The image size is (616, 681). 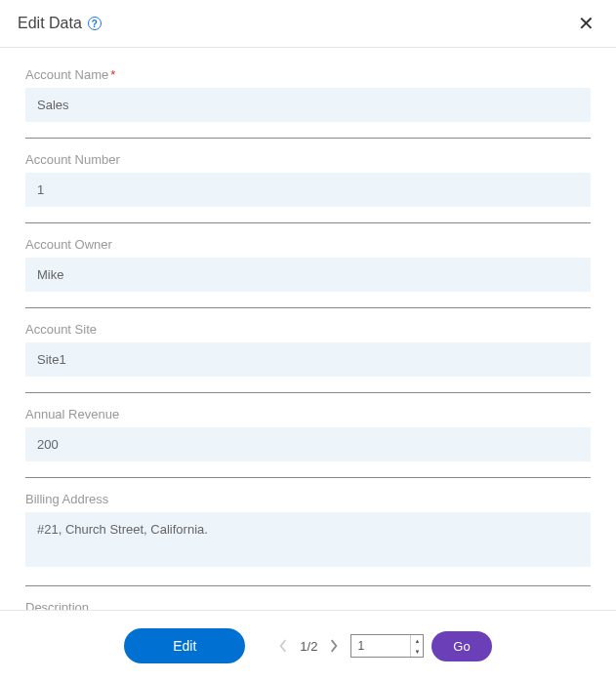 What do you see at coordinates (417, 640) in the screenshot?
I see `page-up-icon: ▲` at bounding box center [417, 640].